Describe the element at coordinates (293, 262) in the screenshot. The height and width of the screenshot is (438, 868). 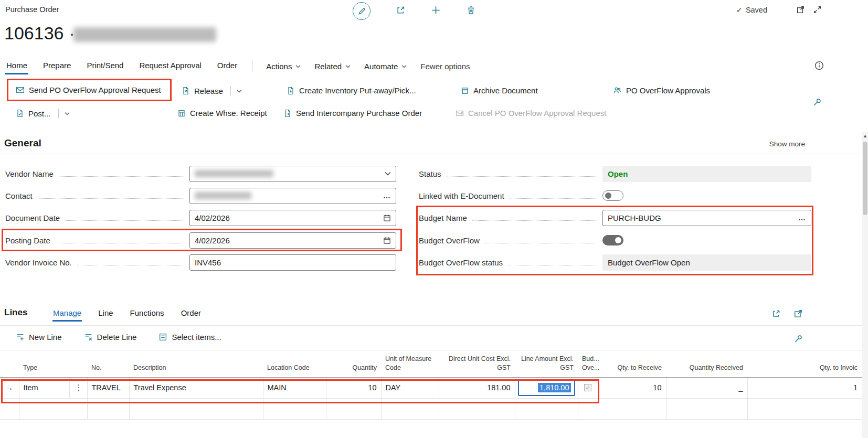
I see `vendor-invoice-no-input: INV456` at that location.